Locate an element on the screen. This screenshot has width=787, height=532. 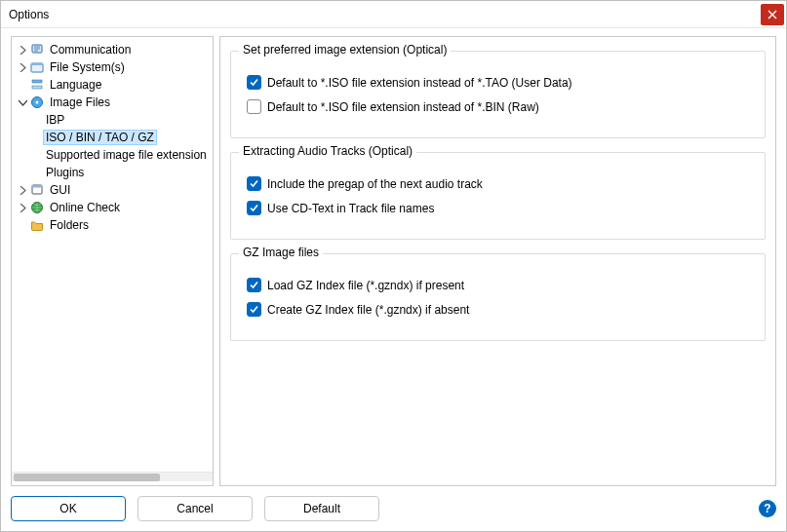
tree-item-label: Language is located at coordinates (76, 85).